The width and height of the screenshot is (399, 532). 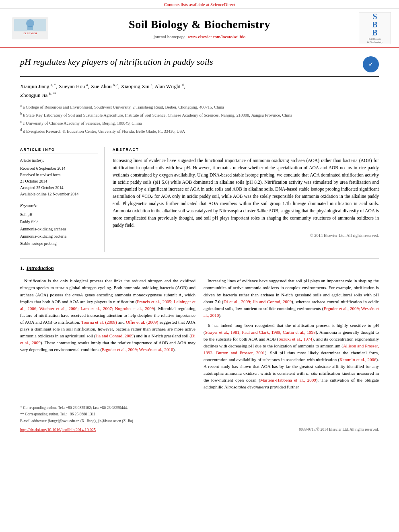 What do you see at coordinates (59, 175) in the screenshot?
I see `received-revised-label: Received in revised form` at bounding box center [59, 175].